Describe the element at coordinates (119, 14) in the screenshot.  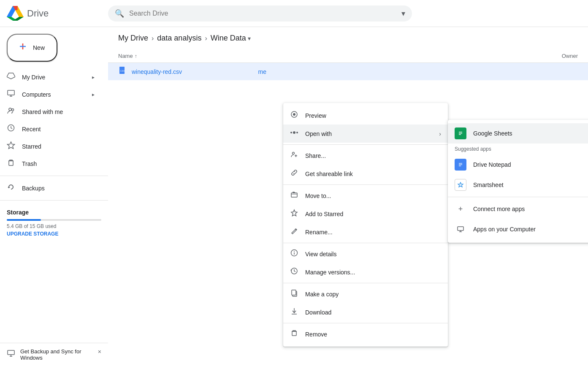
I see `search-icon: 🔍` at that location.